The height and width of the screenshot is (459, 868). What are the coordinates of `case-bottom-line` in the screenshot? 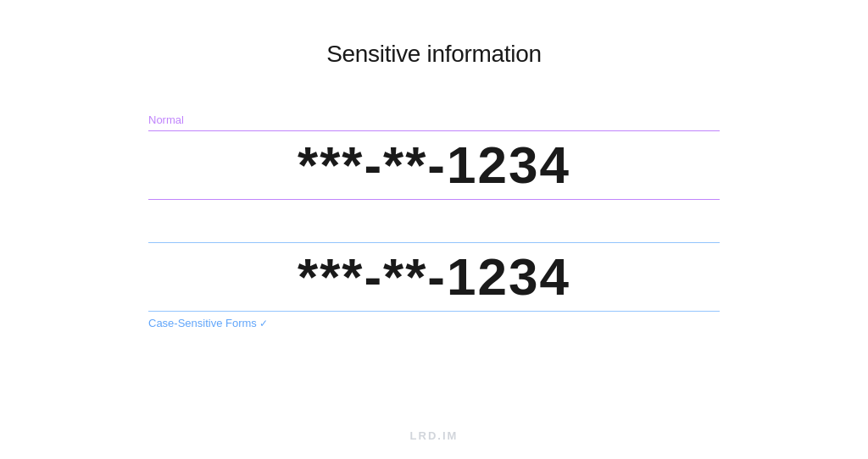 It's located at (434, 312).